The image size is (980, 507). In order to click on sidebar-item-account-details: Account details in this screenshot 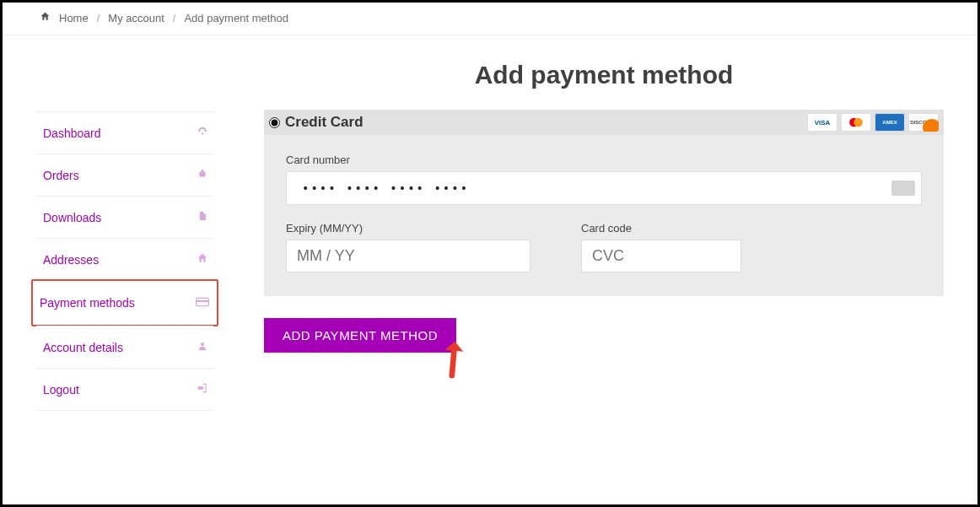, I will do `click(125, 347)`.